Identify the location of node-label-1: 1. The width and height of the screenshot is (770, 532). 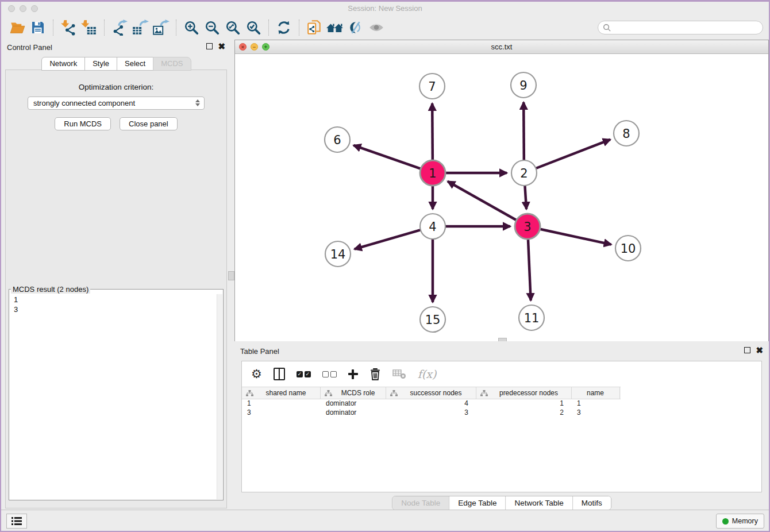
(432, 174).